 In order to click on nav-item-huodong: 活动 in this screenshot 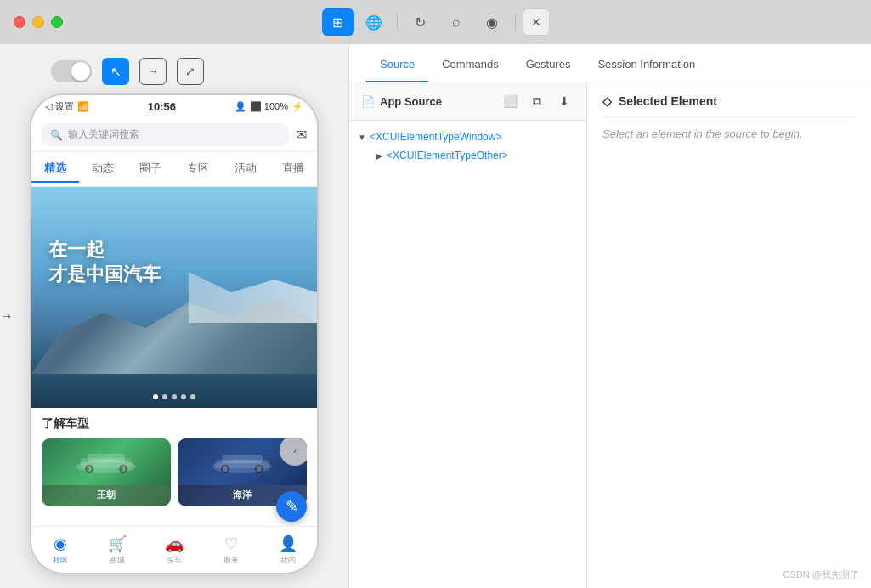, I will do `click(246, 169)`.